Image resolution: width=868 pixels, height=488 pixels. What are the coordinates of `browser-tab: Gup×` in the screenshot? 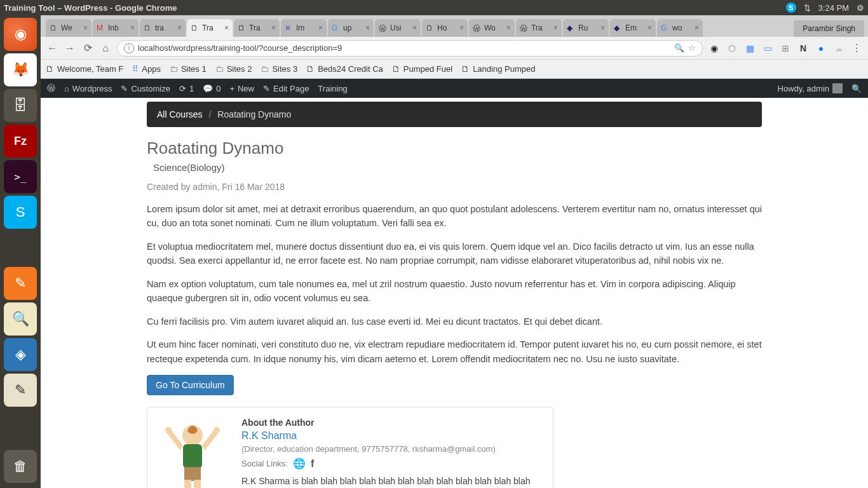 It's located at (351, 28).